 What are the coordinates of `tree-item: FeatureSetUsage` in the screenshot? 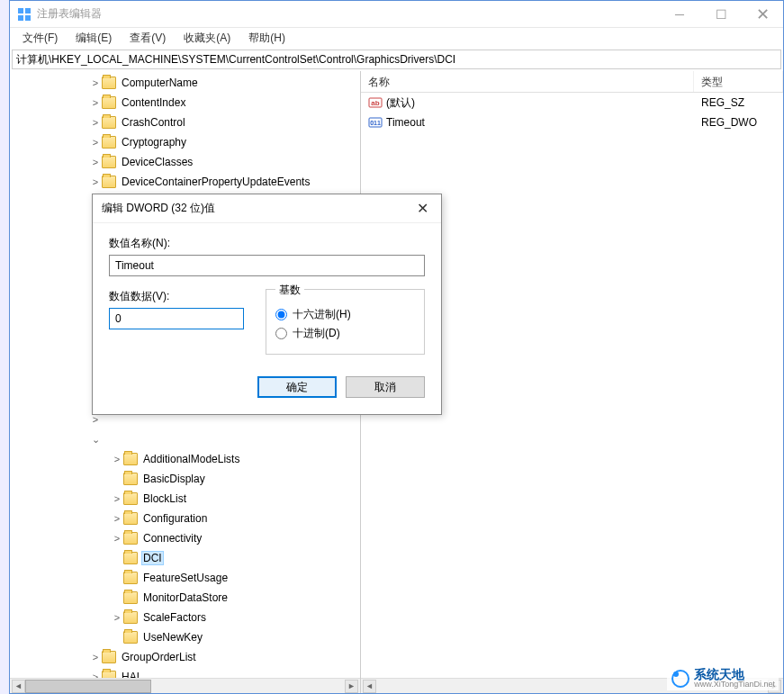 It's located at (185, 578).